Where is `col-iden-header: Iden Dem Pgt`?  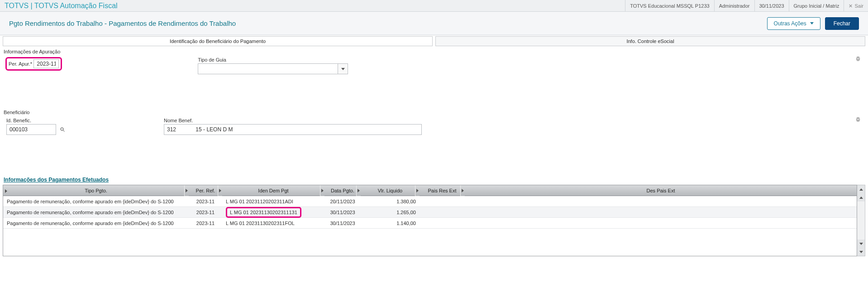
col-iden-header: Iden Dem Pgt is located at coordinates (273, 191).